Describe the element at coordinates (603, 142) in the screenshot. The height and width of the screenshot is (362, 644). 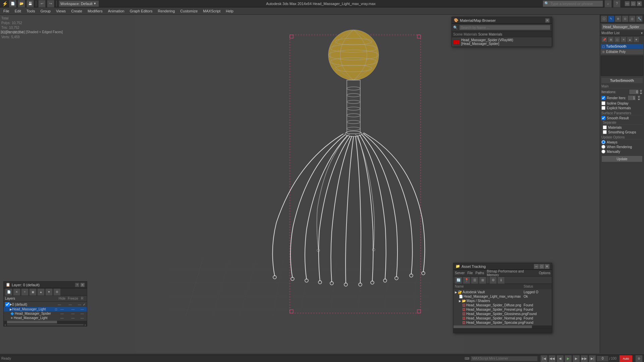
I see `always-radio` at that location.